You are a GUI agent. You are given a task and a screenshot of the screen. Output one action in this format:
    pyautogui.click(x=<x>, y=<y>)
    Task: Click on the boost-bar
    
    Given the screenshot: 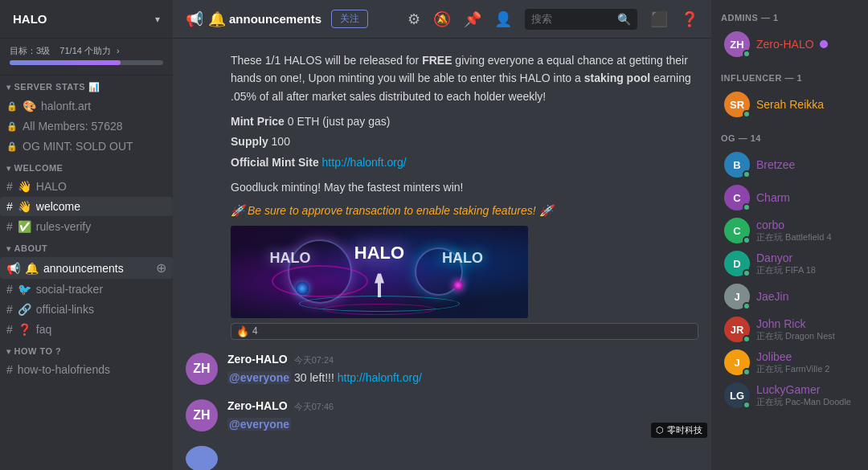 What is the action you would take?
    pyautogui.click(x=87, y=63)
    